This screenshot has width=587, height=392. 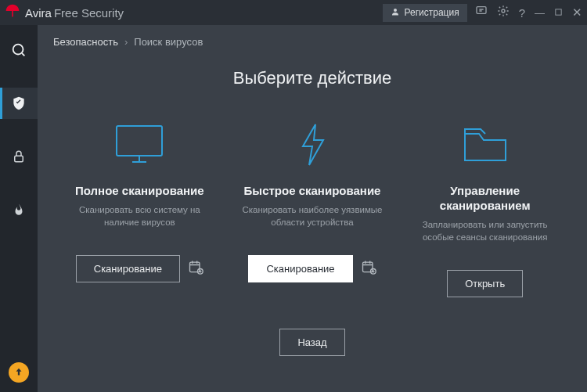 What do you see at coordinates (312, 145) in the screenshot?
I see `lightning-icon` at bounding box center [312, 145].